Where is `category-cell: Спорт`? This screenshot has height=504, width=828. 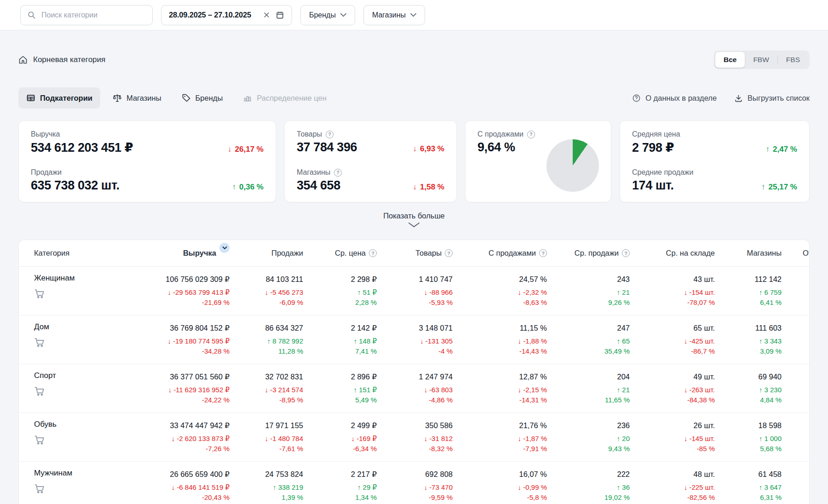
category-cell: Спорт is located at coordinates (74, 392).